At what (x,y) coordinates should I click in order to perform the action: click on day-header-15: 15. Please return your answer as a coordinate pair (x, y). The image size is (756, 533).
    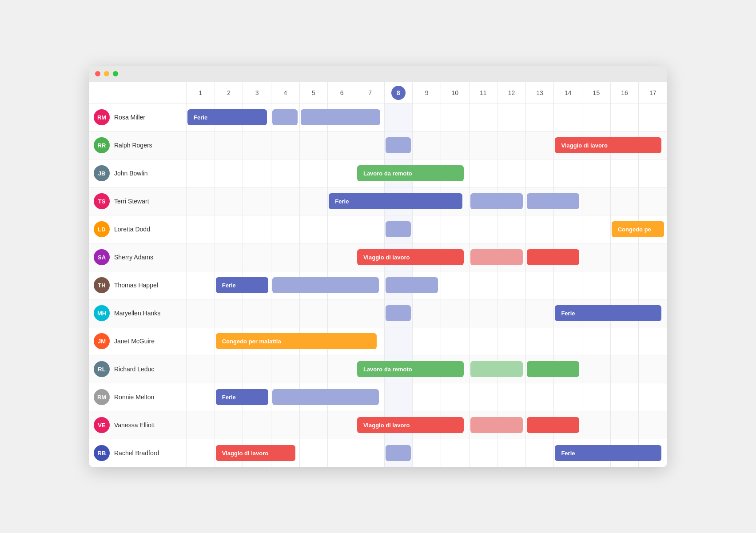
    Looking at the image, I should click on (597, 93).